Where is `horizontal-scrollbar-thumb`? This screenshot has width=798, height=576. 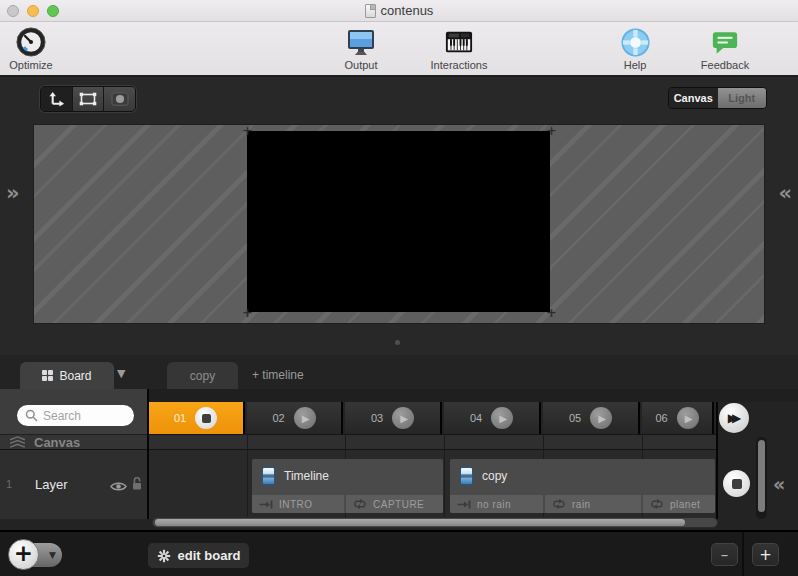
horizontal-scrollbar-thumb is located at coordinates (420, 522).